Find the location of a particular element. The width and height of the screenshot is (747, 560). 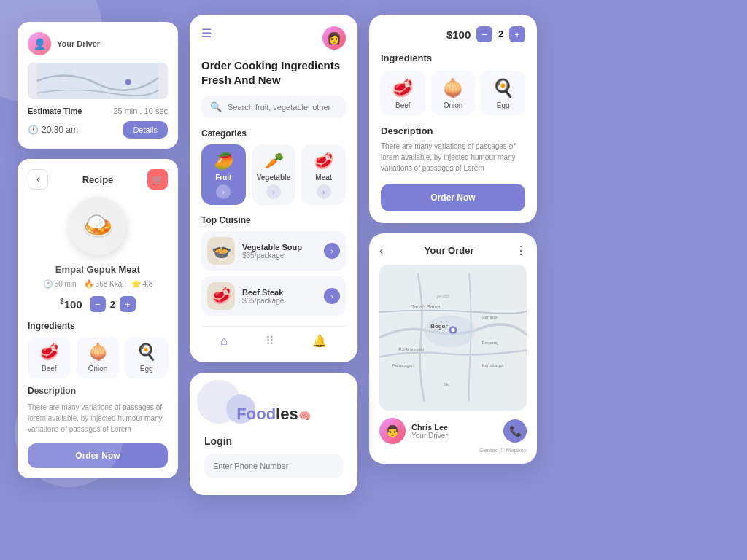

app-logo: Foodles🧠 is located at coordinates (274, 414).